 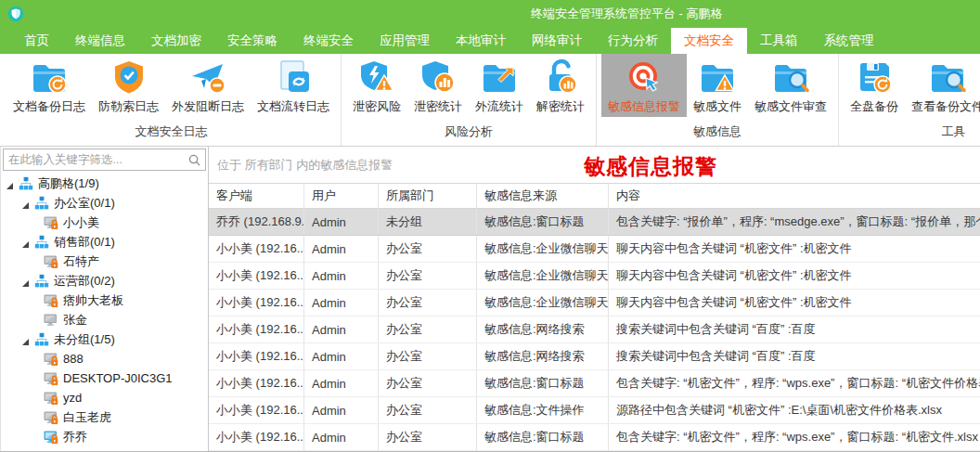 What do you see at coordinates (49, 85) in the screenshot?
I see `ribbon-button-doc-backup-folder: 文档备份日志` at bounding box center [49, 85].